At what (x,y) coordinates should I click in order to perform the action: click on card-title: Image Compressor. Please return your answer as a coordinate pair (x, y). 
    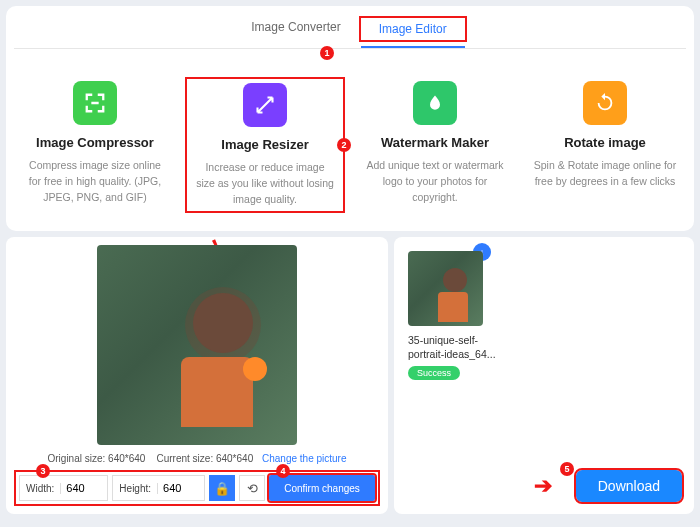
    Looking at the image, I should click on (95, 142).